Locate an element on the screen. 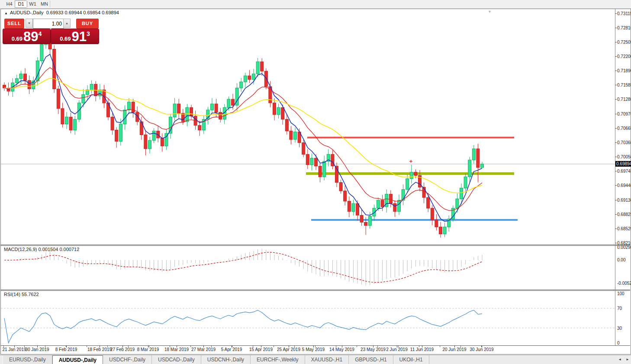  timeframe-button-h4: H4 is located at coordinates (10, 4).